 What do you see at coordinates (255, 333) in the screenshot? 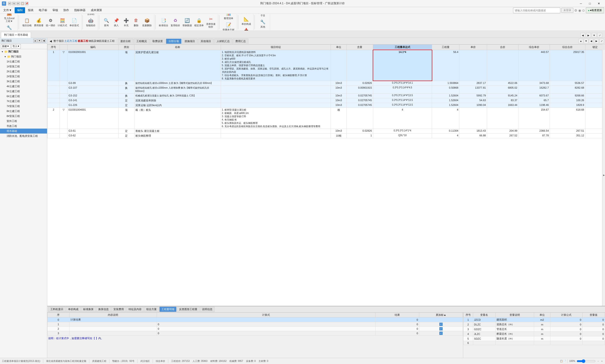
I see `bottom-row-3: 3 0 0 ✓` at bounding box center [255, 333].